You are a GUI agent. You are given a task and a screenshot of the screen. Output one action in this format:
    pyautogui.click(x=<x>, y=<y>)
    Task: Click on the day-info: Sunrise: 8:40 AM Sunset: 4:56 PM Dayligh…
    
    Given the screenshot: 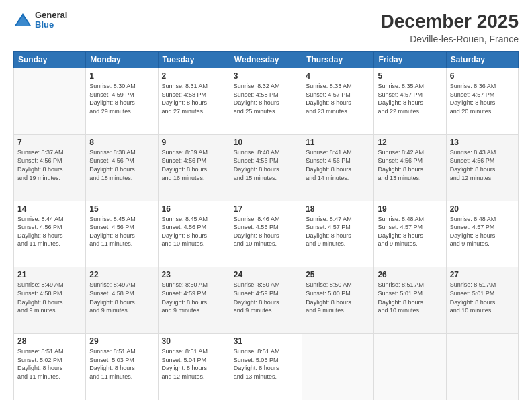 What is the action you would take?
    pyautogui.click(x=266, y=165)
    